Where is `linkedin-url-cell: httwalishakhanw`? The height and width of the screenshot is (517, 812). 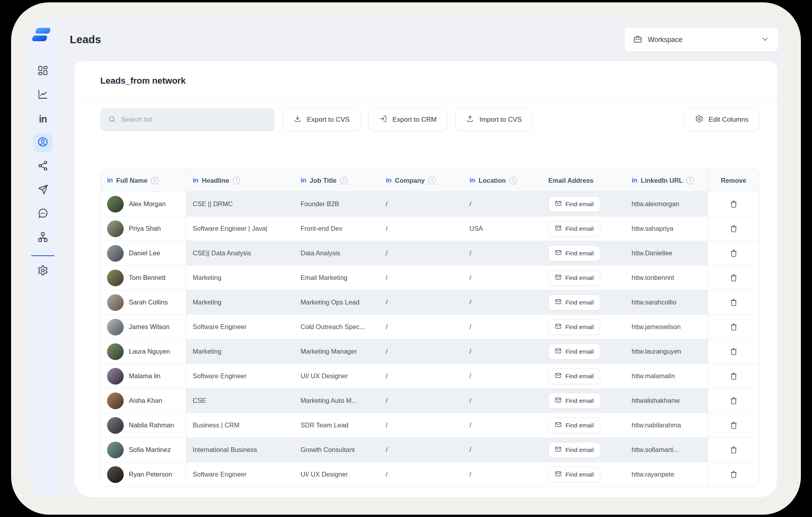
linkedin-url-cell: httwalishakhanw is located at coordinates (666, 400).